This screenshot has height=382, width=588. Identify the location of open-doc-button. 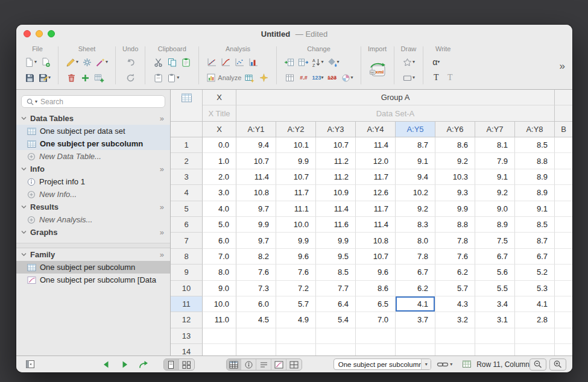
(45, 62).